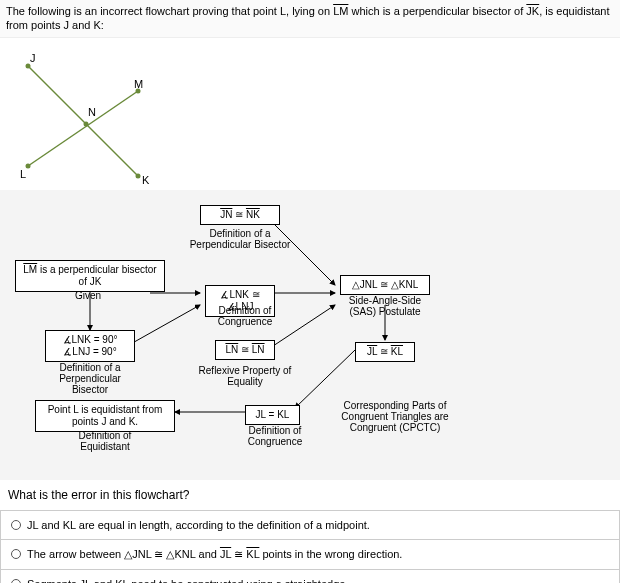  Describe the element at coordinates (437, 11) in the screenshot. I see `header-text-2: which is a perpendicular bisector of` at that location.